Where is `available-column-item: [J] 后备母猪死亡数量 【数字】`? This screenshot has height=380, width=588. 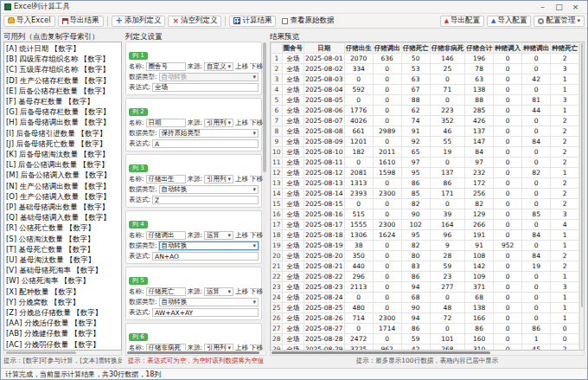 available-column-item: [J] 后备母猪死亡数量 【数字】 is located at coordinates (62, 144).